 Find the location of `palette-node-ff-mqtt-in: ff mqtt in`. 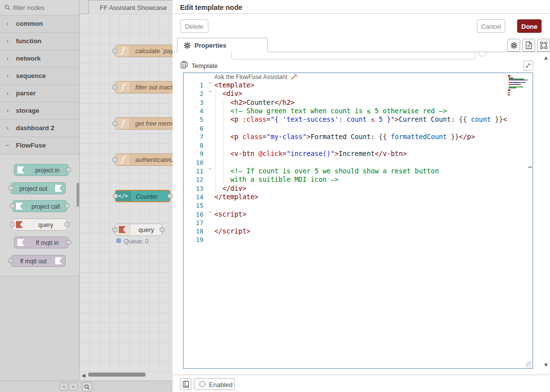

palette-node-ff-mqtt-in: ff mqtt in is located at coordinates (41, 242).